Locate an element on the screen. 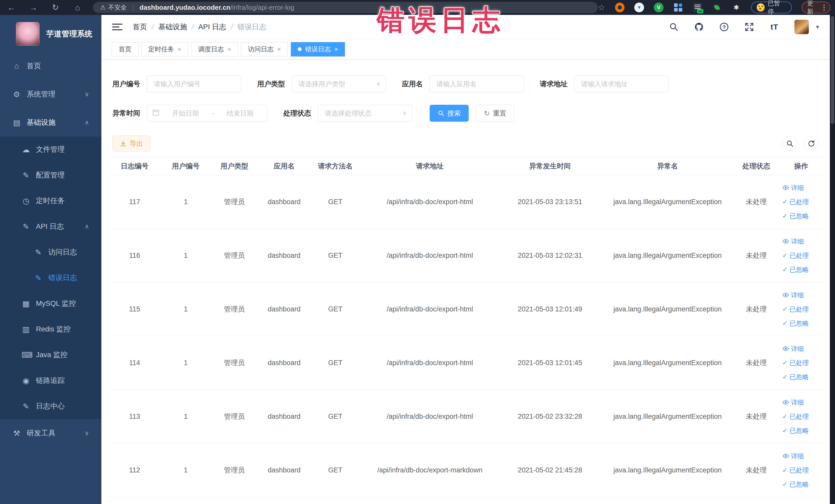 The image size is (835, 504). font-size-icon: tT is located at coordinates (774, 27).